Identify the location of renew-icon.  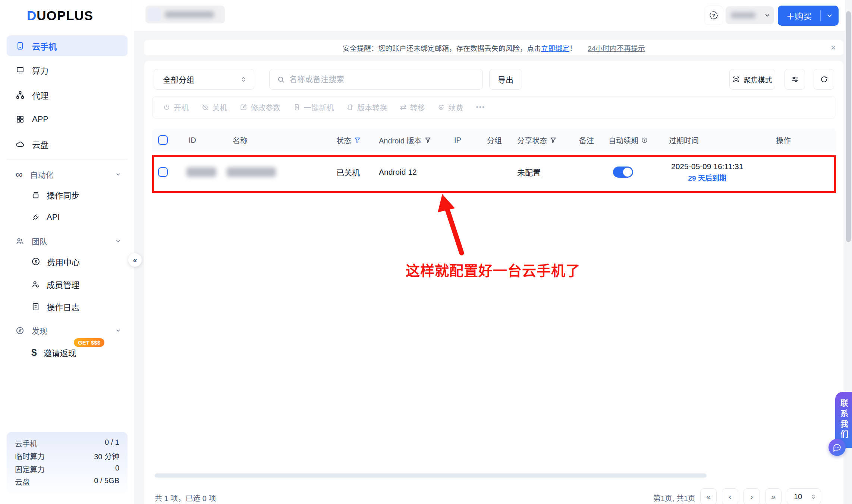
(441, 107).